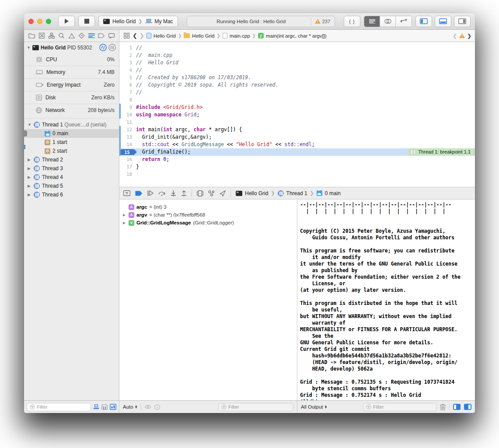 The height and width of the screenshot is (448, 499). Describe the element at coordinates (321, 21) in the screenshot. I see `warning-count-badge: 237` at that location.